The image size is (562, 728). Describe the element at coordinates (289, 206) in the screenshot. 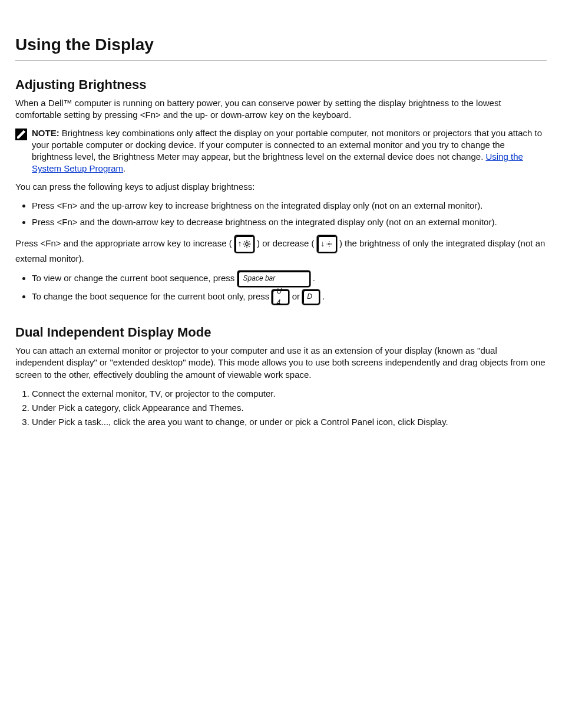

I see `list-item: Press <Fn> and the up-arrow key to incre…` at that location.